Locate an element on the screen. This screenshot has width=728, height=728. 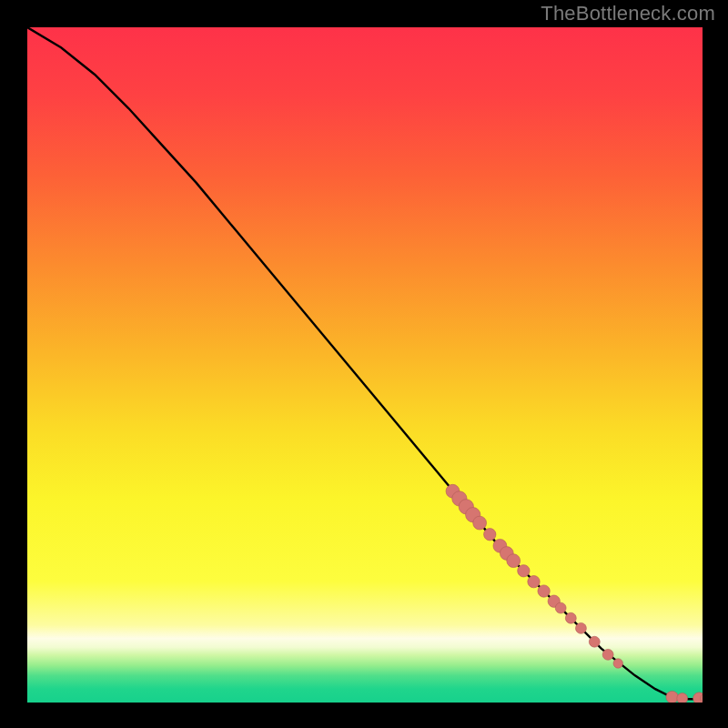
watermark-text: TheBottleneck.com is located at coordinates (628, 14).